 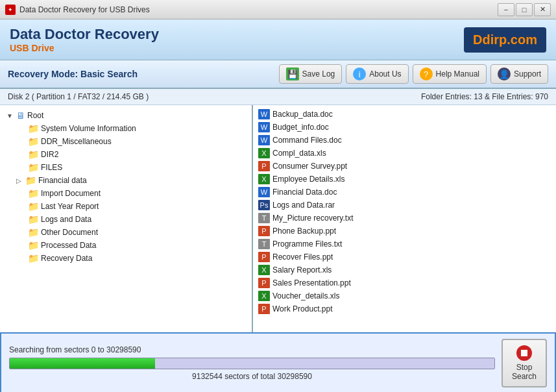 I want to click on tree-label-ddr: DDR_Miscellaneous, so click(x=77, y=141).